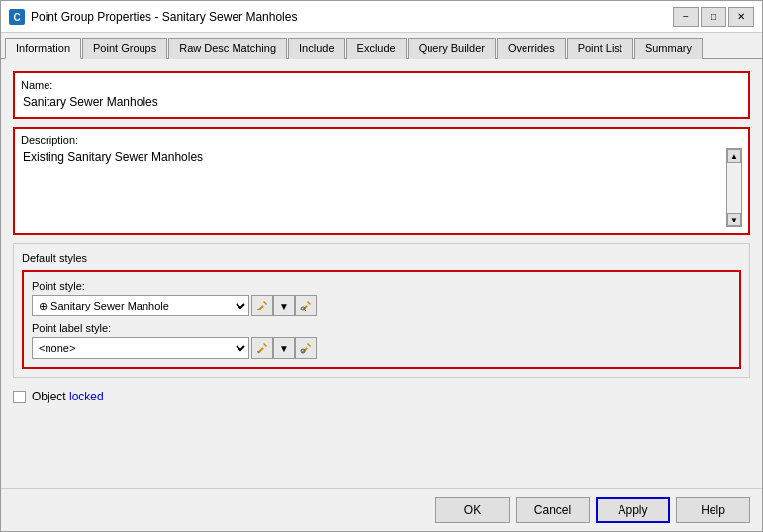 The height and width of the screenshot is (532, 763). Describe the element at coordinates (16, 18) in the screenshot. I see `svg-text: C` at that location.